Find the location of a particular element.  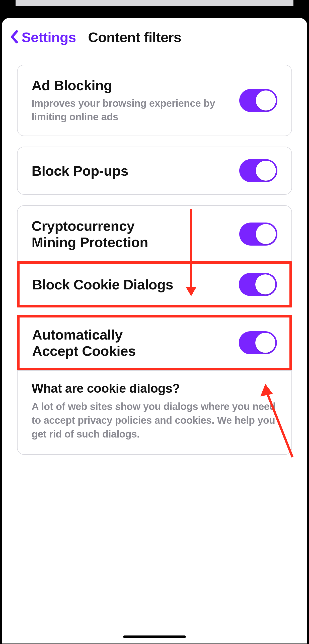

crypto-mining-toggle is located at coordinates (258, 234).